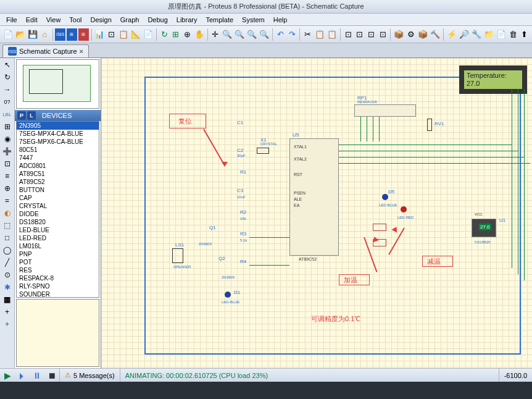  I want to click on play-button: ▶, so click(7, 376).